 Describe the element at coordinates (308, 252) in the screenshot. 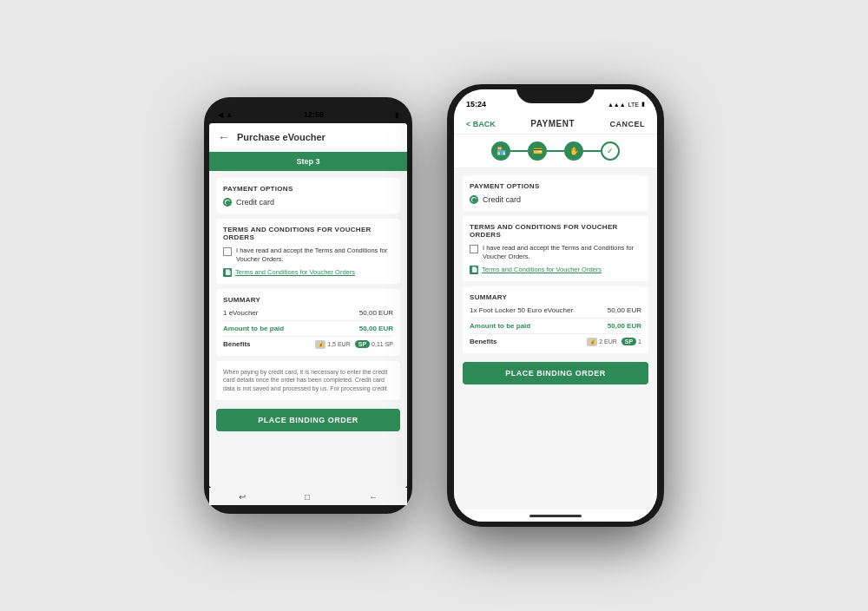

I see `android-terms-section: TERMS AND CONDITIONS FOR VOUCHER ORDERS …` at that location.